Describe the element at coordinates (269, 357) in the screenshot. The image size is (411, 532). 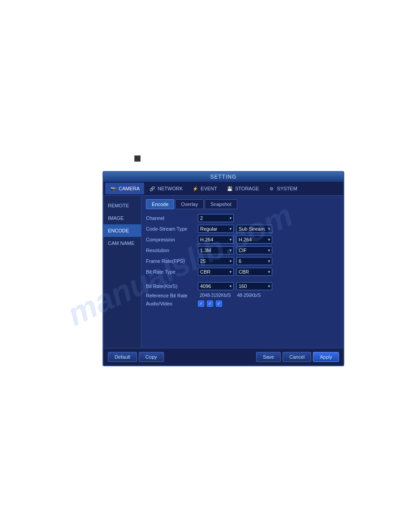
I see `save-button: Save` at that location.